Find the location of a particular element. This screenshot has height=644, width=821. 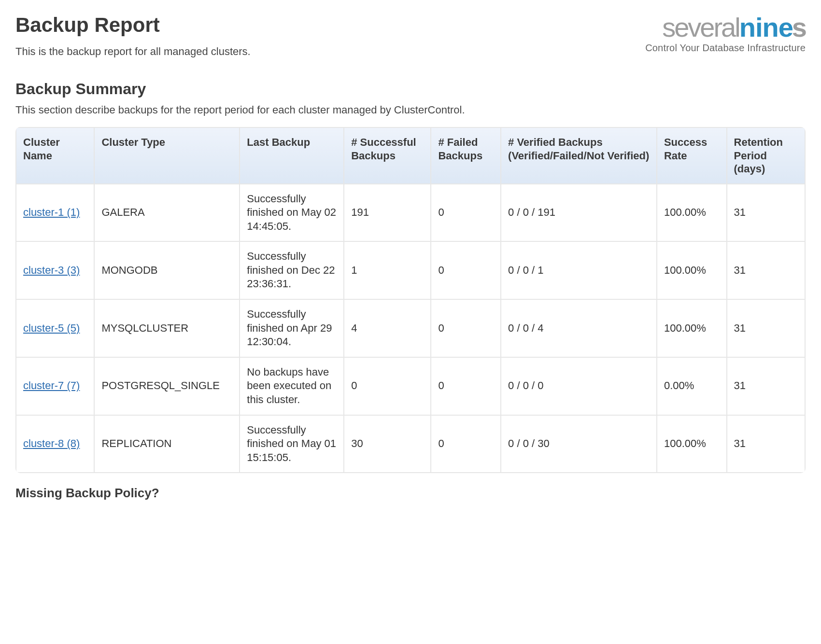

summary-heading: Backup Summary is located at coordinates (410, 89).